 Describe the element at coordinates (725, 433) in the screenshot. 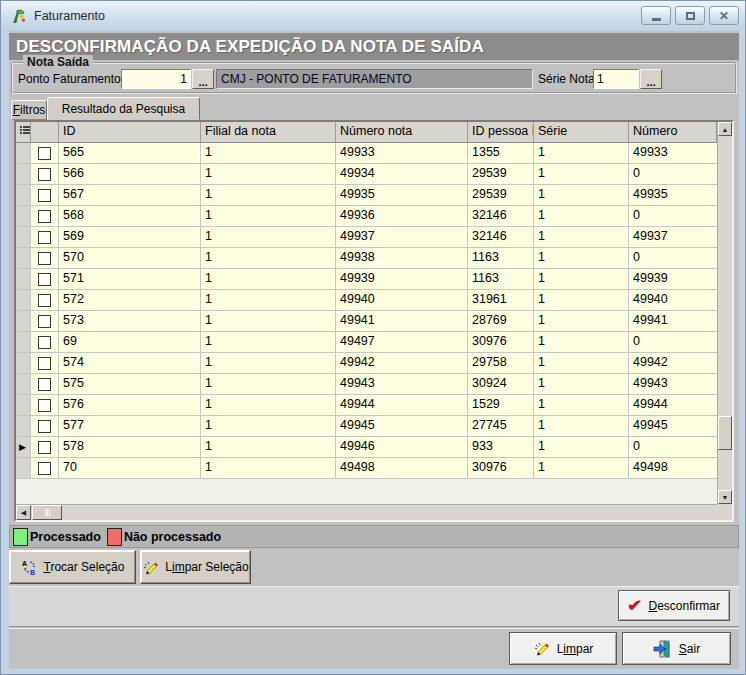

I see `vertical-scroll-thumb` at that location.